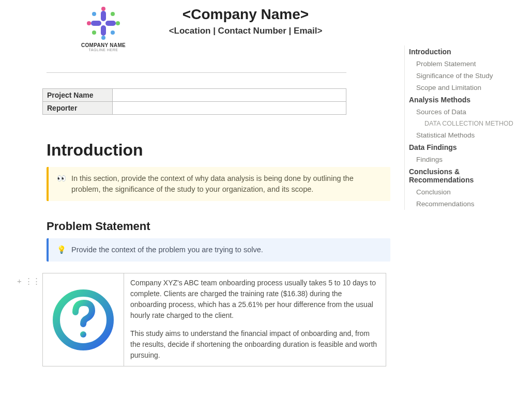  I want to click on table-of-contents: Introduction Problem Statement Significa…, so click(464, 128).